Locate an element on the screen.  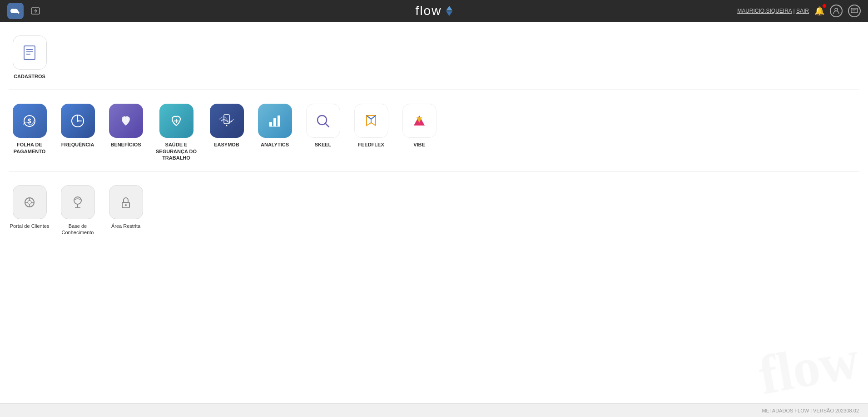
portal-icon is located at coordinates (30, 202).